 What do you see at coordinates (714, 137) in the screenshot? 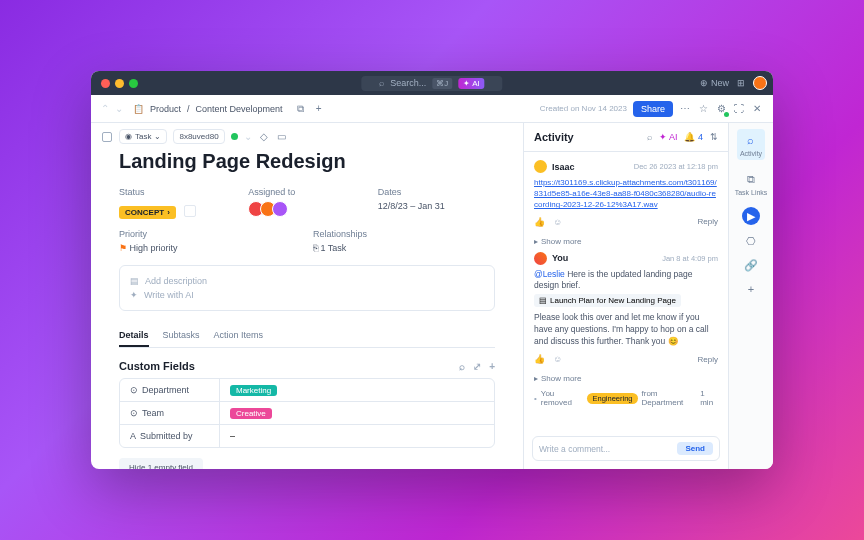
I see `filter-icon: ⇅` at bounding box center [714, 137].